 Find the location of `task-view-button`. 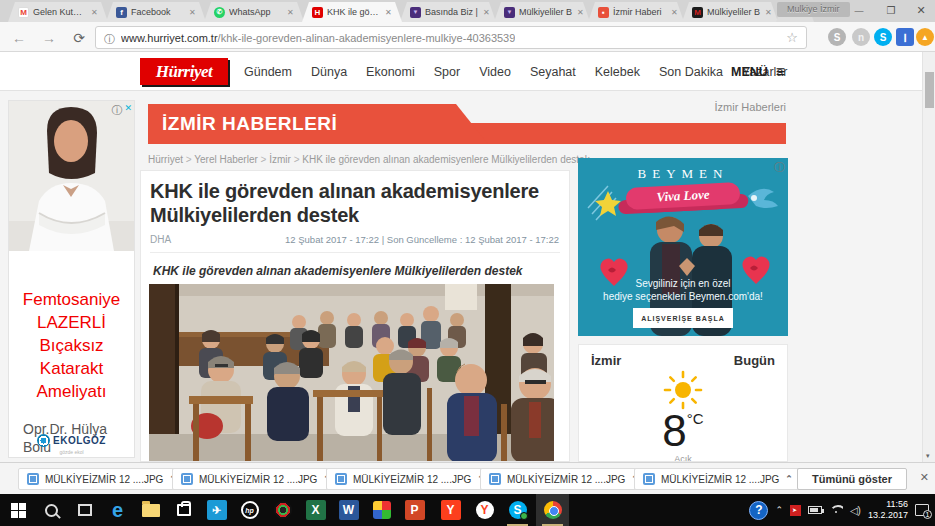

task-view-button is located at coordinates (84, 510).